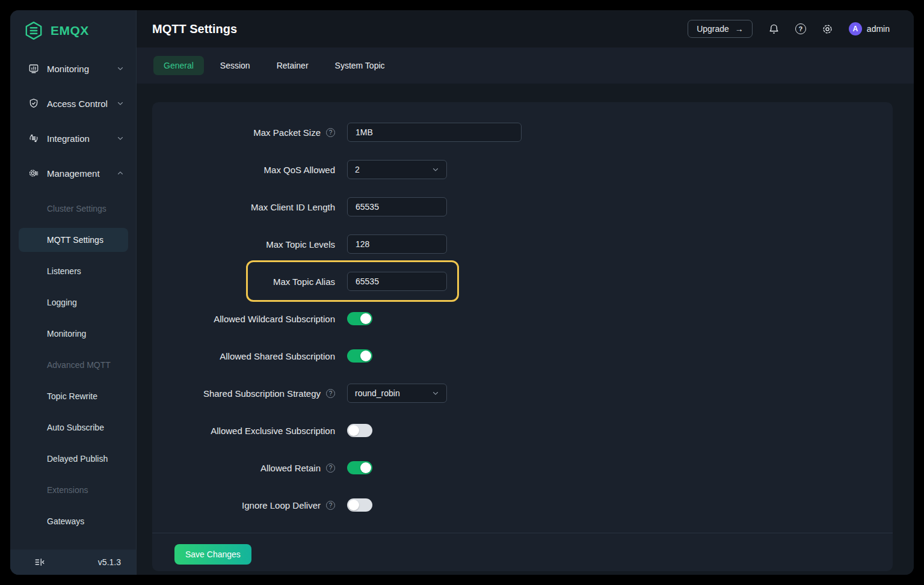 The image size is (924, 585). I want to click on brand-name: EMQX, so click(70, 31).